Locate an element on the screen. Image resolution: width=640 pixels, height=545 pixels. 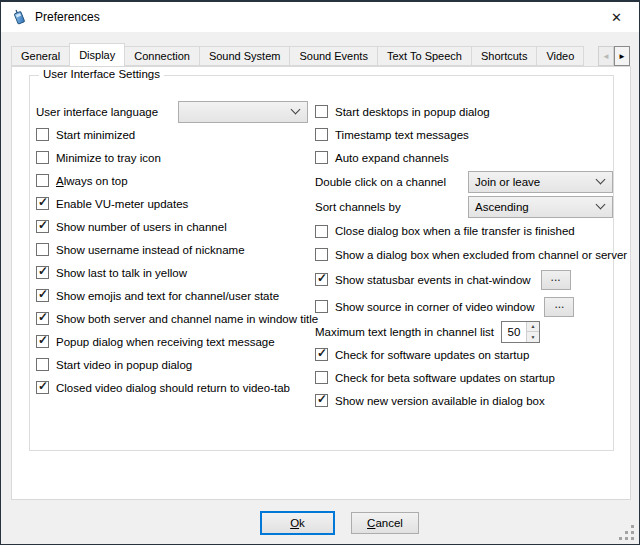
row-video-return-tab: Closed video dialog should return to vid… is located at coordinates (172, 388).